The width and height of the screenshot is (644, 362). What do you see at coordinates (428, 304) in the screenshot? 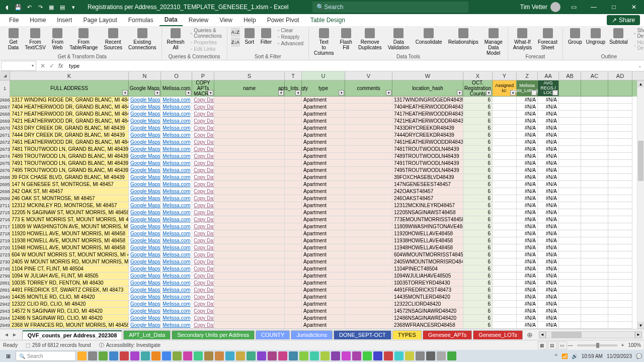
I see `cell-hash: 12322CLIORD48420` at bounding box center [428, 304].